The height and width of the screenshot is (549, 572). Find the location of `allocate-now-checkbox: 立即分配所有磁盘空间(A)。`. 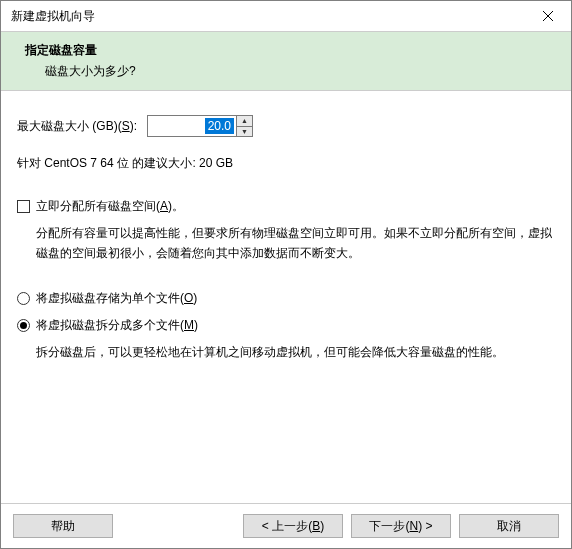

allocate-now-checkbox: 立即分配所有磁盘空间(A)。 is located at coordinates (286, 206).